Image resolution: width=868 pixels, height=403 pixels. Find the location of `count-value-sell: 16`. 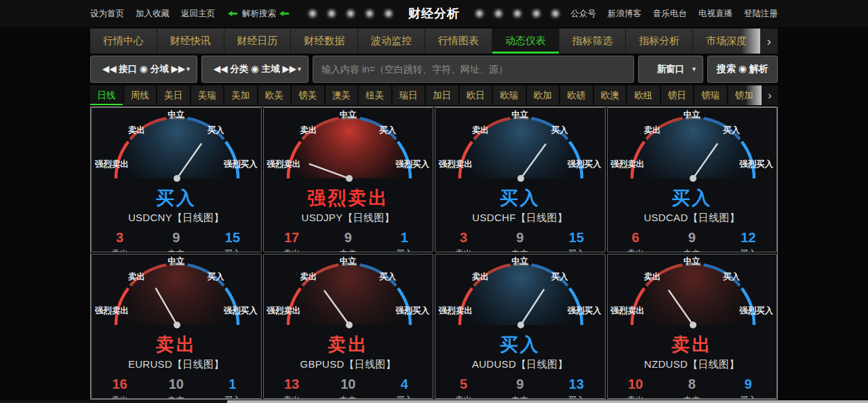

count-value-sell: 16 is located at coordinates (119, 384).